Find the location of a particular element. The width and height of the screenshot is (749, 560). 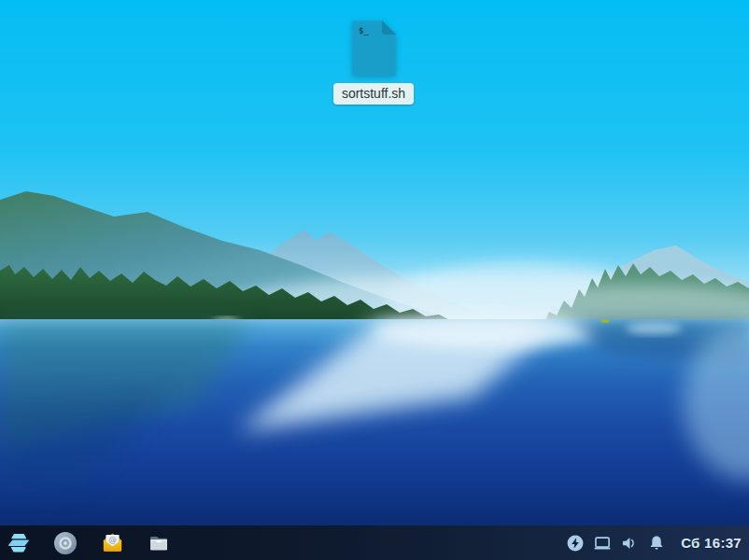

mail-launcher: @ is located at coordinates (112, 543).